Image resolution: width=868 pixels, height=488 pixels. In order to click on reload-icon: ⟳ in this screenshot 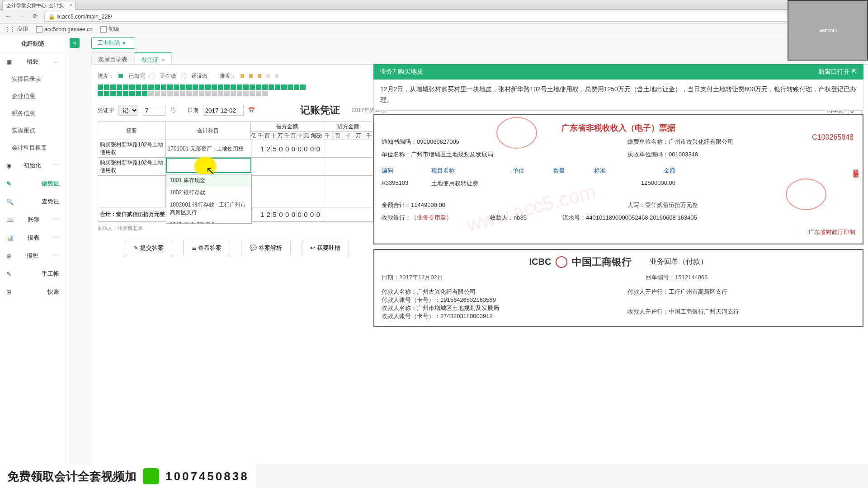, I will do `click(35, 17)`.